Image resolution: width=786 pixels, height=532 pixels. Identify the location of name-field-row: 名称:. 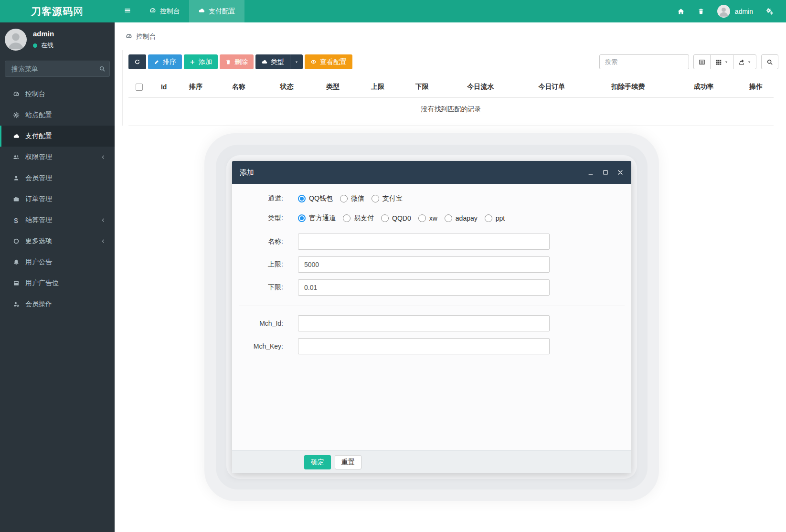
(432, 242).